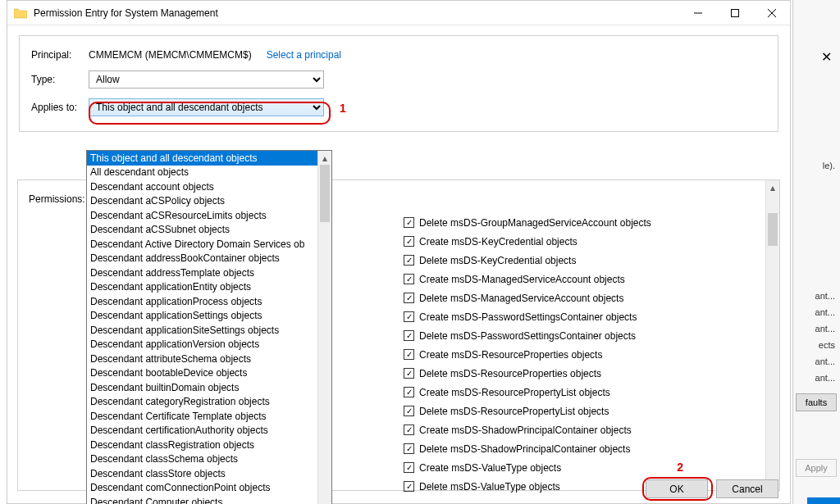 The image size is (840, 504). What do you see at coordinates (207, 107) in the screenshot?
I see `applies-to-select: This object and all descendant objects` at bounding box center [207, 107].